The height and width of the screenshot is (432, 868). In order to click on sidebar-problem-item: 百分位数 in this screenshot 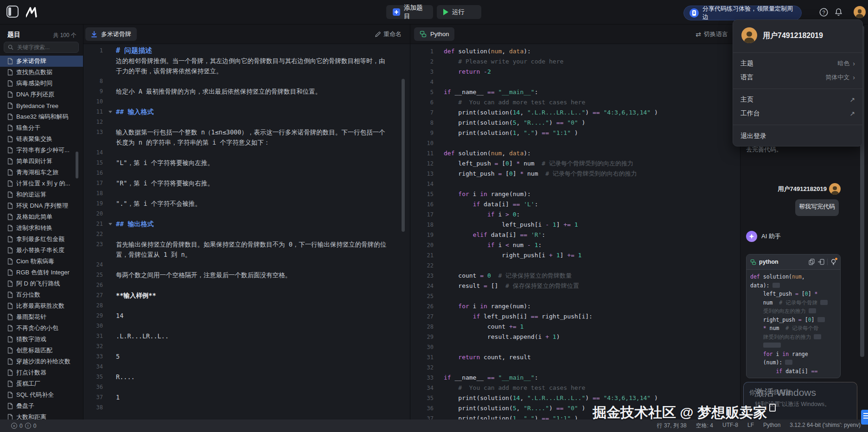, I will do `click(42, 295)`.